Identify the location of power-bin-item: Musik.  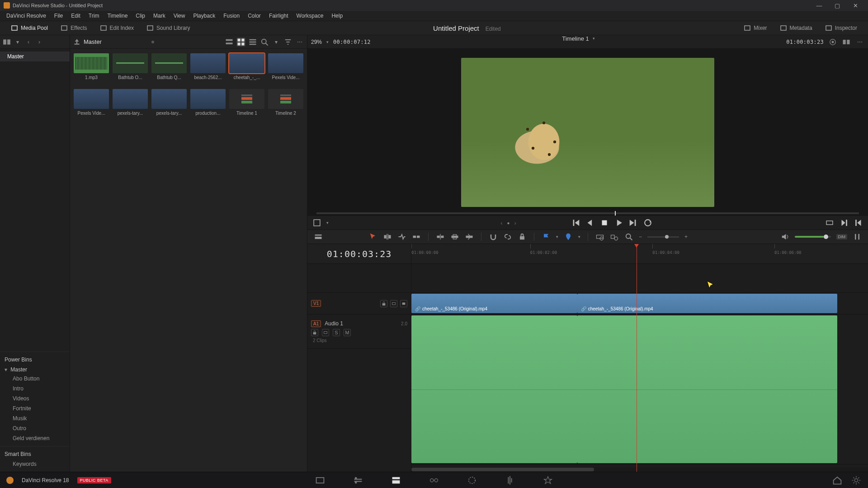
(39, 418).